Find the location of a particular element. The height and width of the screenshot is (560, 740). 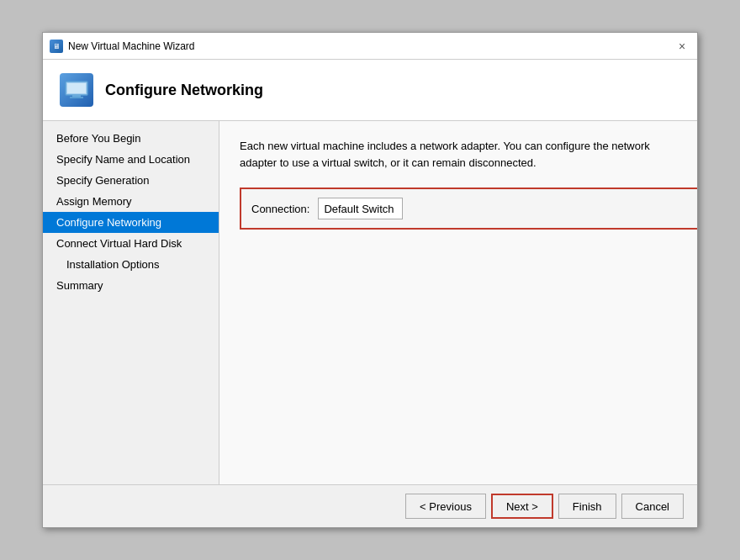

connection-select-wrapper: Default SwitchNot Connected is located at coordinates (508, 209).